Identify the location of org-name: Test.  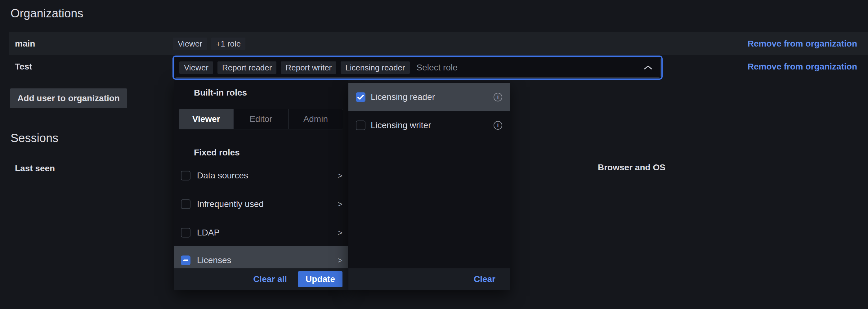
(24, 67).